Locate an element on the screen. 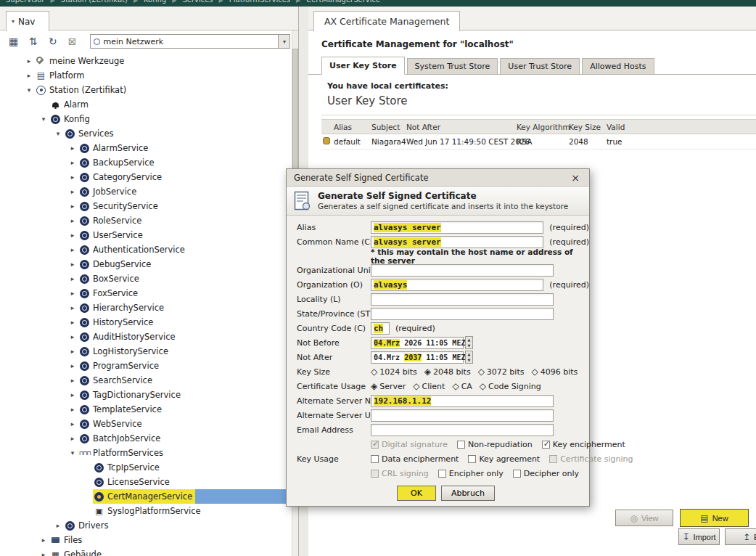 Image resolution: width=756 pixels, height=556 pixels. tree-item-platform: ▸Platform is located at coordinates (146, 75).